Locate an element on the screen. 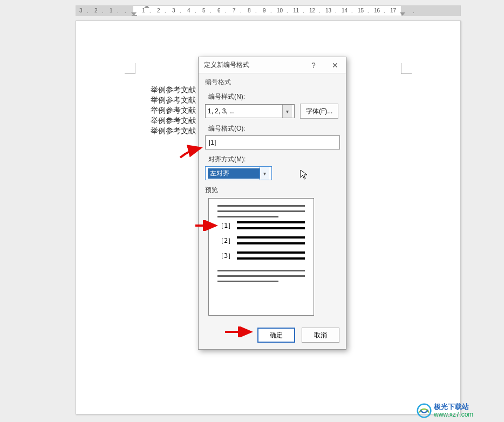  dialog-titlebar: 定义新编号格式 ? ✕ is located at coordinates (272, 65).